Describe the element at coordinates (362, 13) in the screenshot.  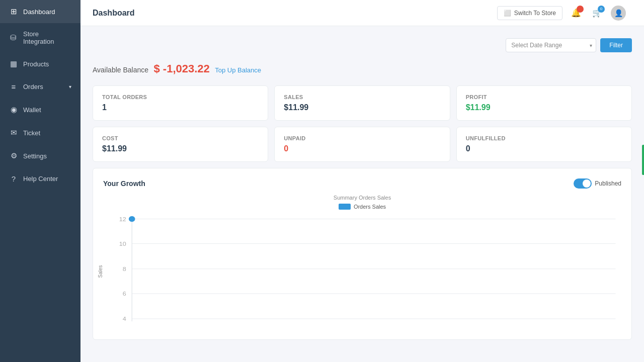
I see `topbar: Dashboard ⬜ Switch To Store 🔔 🛒 0 👤` at that location.